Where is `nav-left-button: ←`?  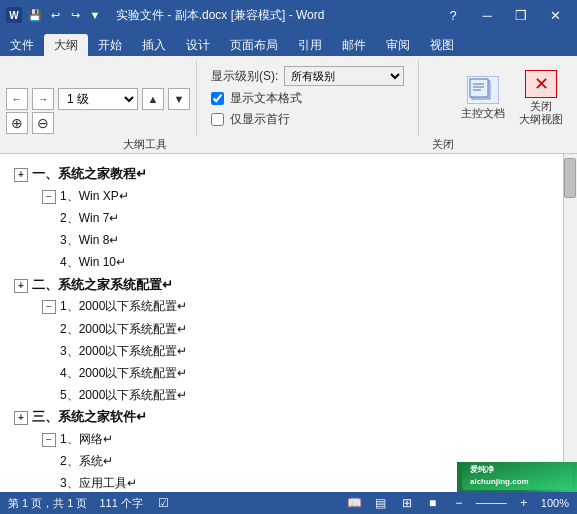 nav-left-button: ← is located at coordinates (17, 99).